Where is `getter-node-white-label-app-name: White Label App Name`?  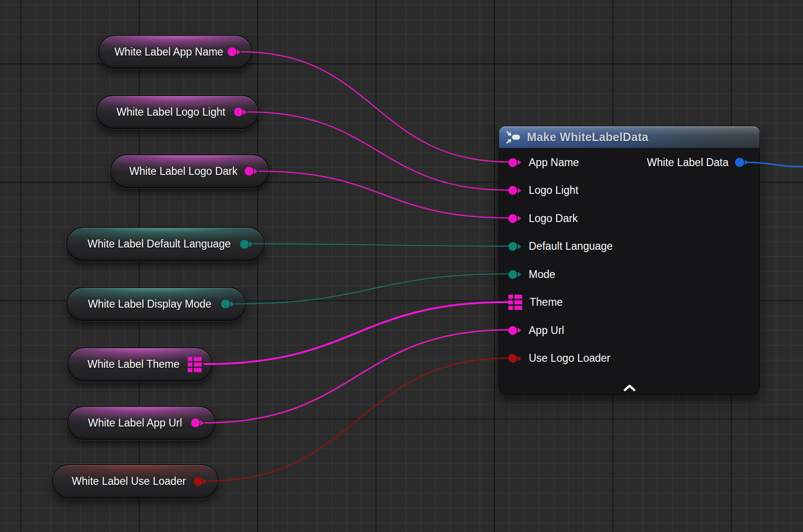
getter-node-white-label-app-name: White Label App Name is located at coordinates (175, 52).